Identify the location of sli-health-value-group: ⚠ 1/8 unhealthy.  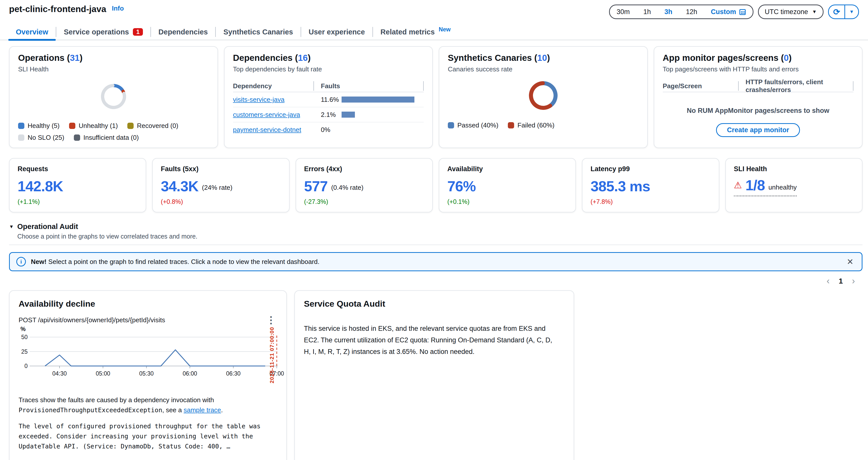
(766, 187).